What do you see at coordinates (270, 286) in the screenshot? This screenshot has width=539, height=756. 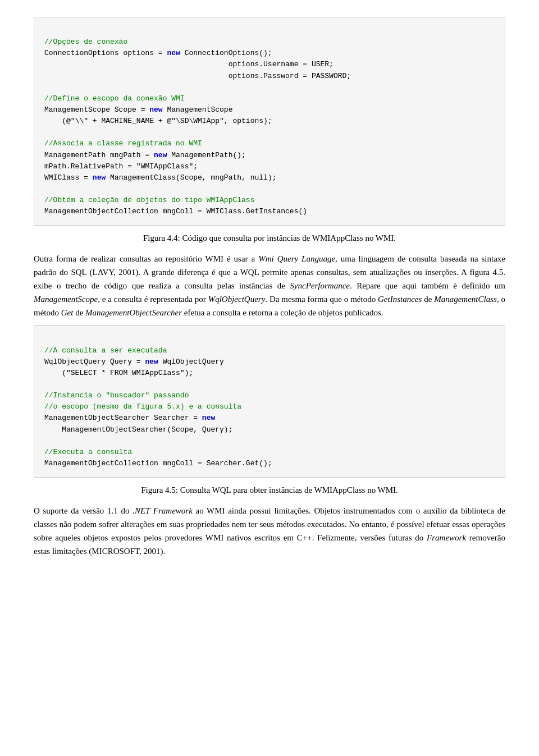 I see `paragraph-1: Outra forma de realizar consultas ao rep…` at bounding box center [270, 286].